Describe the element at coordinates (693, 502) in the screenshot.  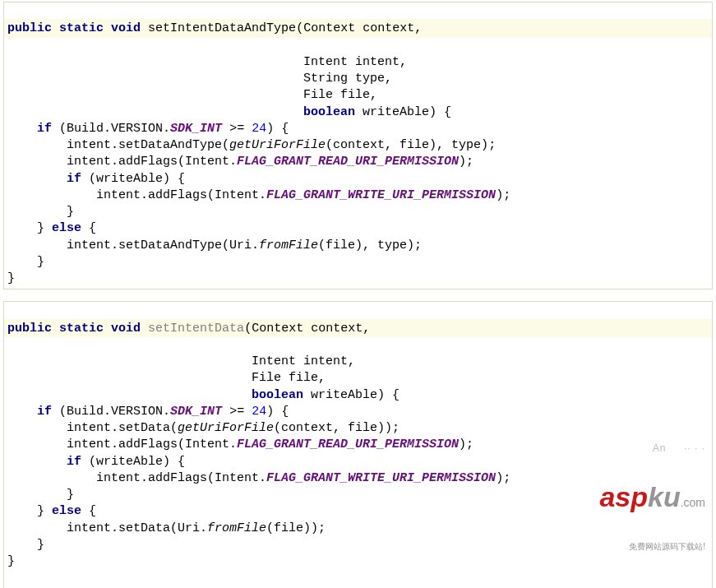
I see `wm-tail: .com` at that location.